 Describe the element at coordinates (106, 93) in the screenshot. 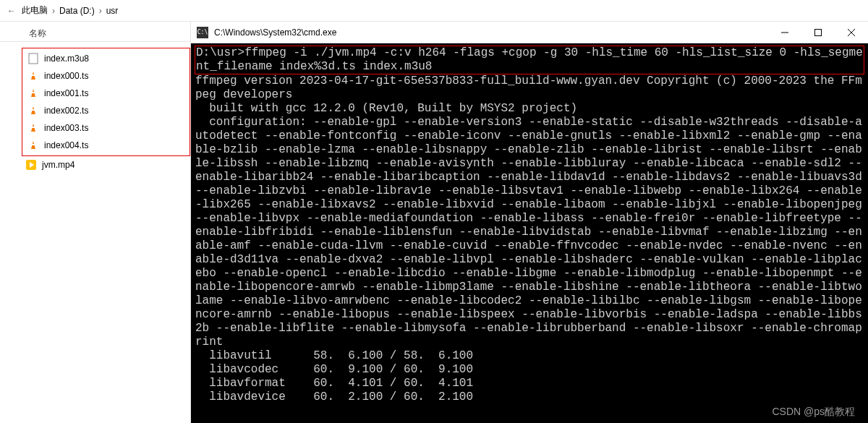

I see `file-item: index001.ts` at that location.